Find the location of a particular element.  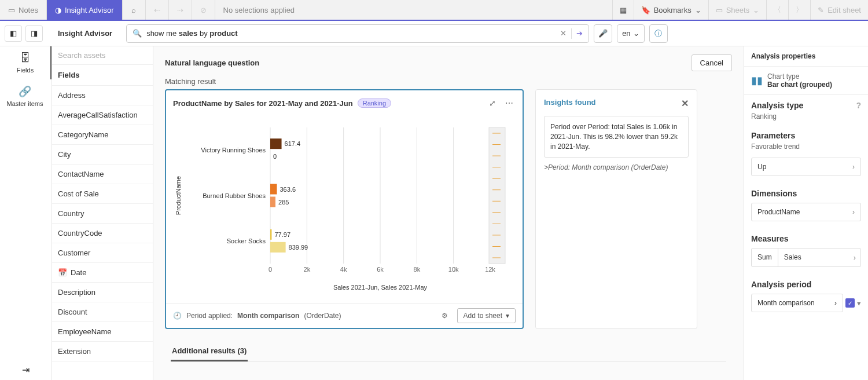

info-icon: ⓘ is located at coordinates (659, 34).